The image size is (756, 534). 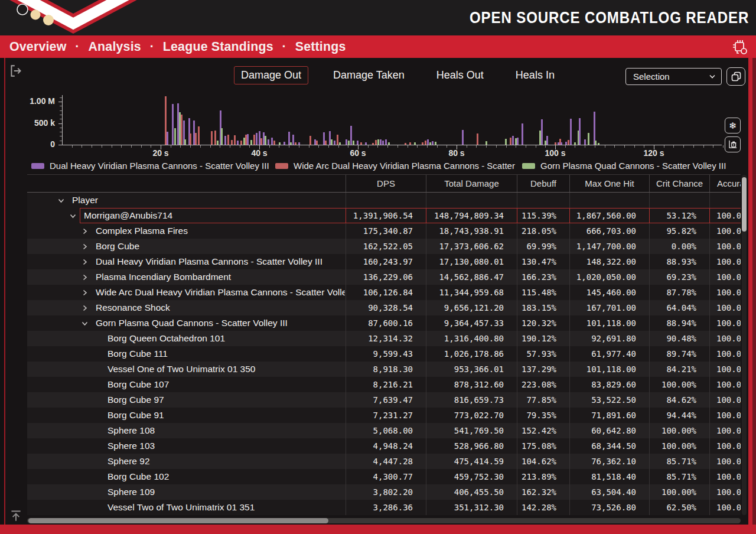 What do you see at coordinates (386, 431) in the screenshot?
I see `cell-dps: 5,068.00` at bounding box center [386, 431].